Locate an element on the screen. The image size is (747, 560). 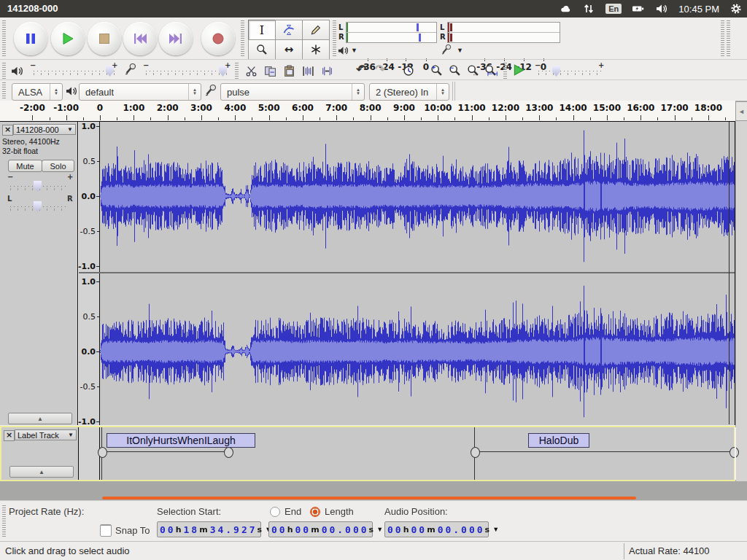
fit-selection-button: ↔ is located at coordinates (473, 70).